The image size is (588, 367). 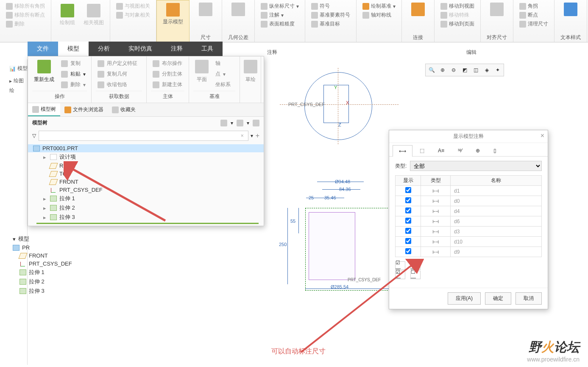 I want to click on copy-button: 复制, so click(x=73, y=64).